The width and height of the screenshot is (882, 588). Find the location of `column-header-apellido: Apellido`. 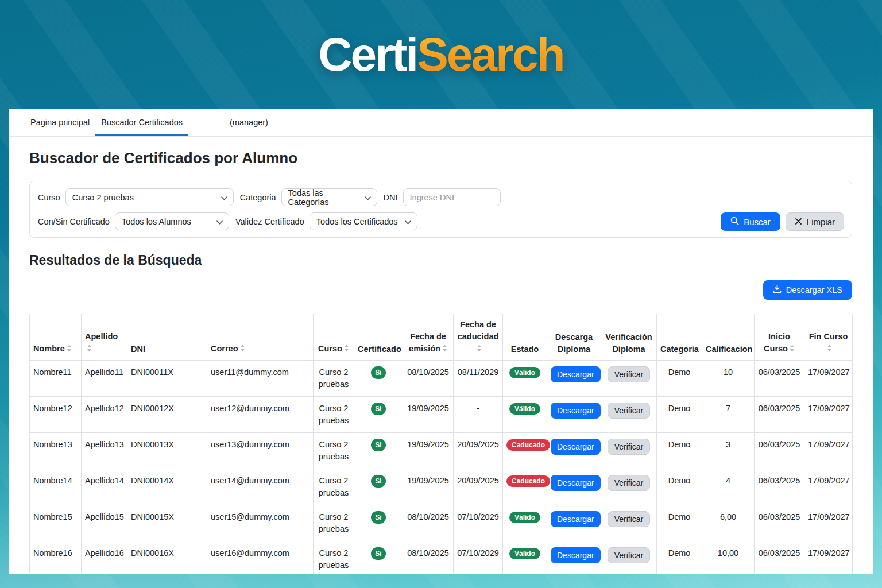

column-header-apellido: Apellido is located at coordinates (105, 338).